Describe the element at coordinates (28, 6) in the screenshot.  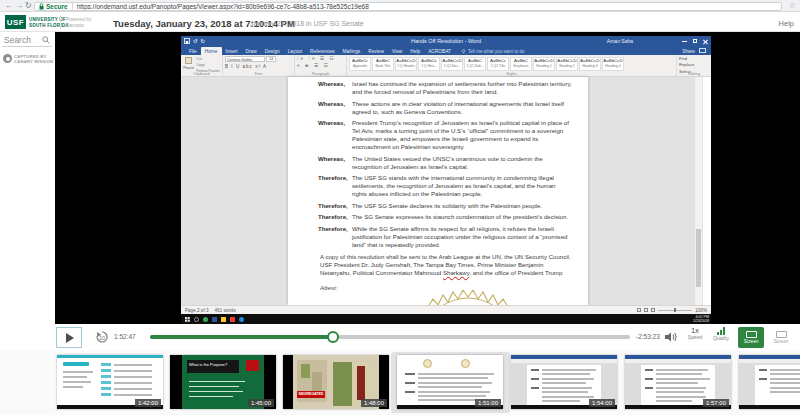
I see `browser-refresh-icon: ↻` at that location.